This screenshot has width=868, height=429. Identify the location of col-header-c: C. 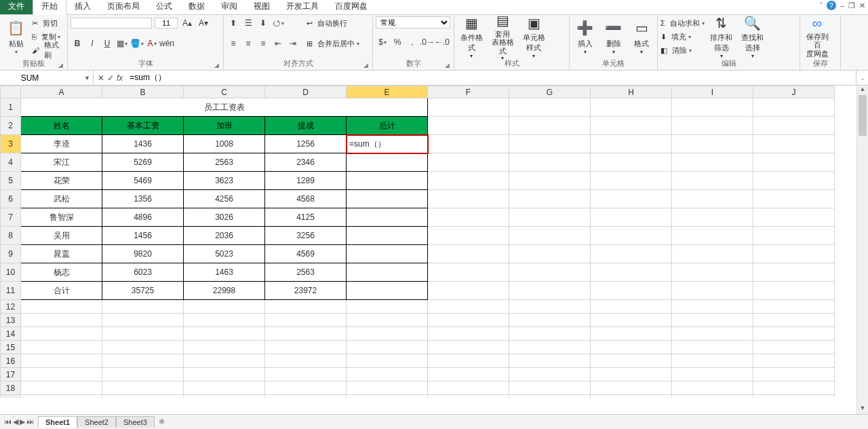
(224, 92).